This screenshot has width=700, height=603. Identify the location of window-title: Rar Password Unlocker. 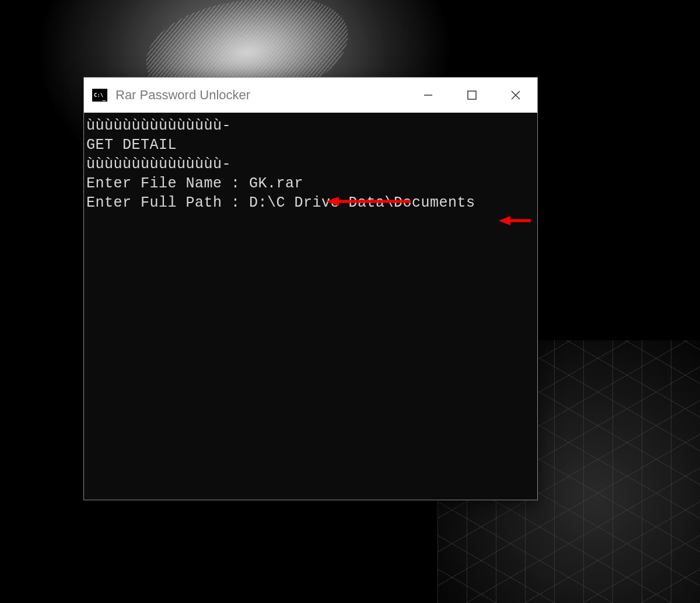
(261, 95).